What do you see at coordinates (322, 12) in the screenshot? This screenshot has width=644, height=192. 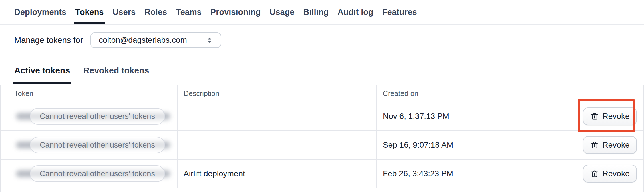 I see `settings-nav: Deployments Tokens Users Roles Teams Pro…` at bounding box center [322, 12].